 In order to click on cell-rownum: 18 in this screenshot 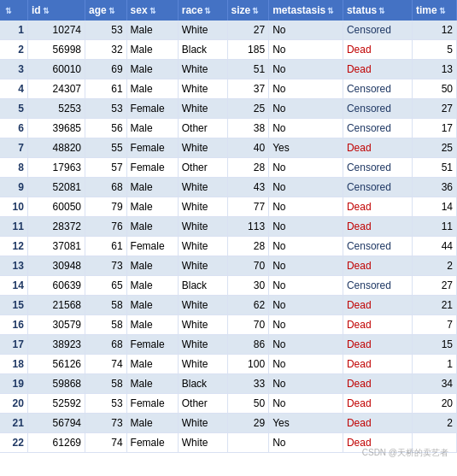, I will do `click(14, 364)`.